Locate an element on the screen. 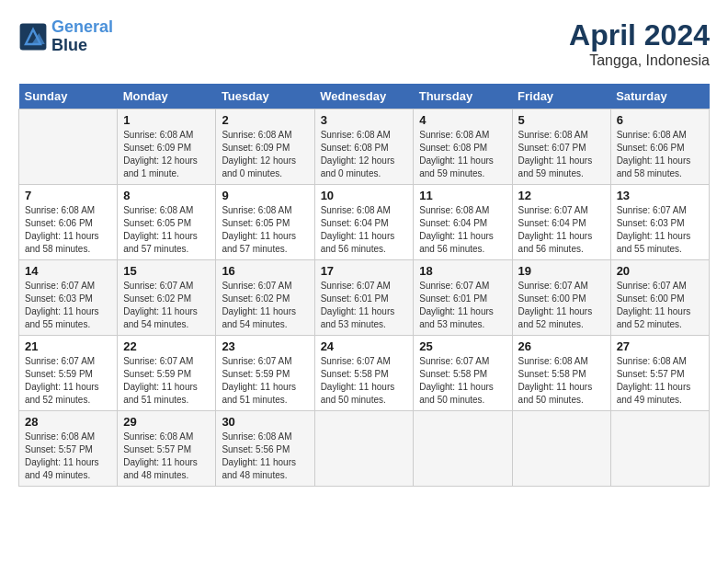 This screenshot has height=563, width=728. day-number: 9 is located at coordinates (265, 195).